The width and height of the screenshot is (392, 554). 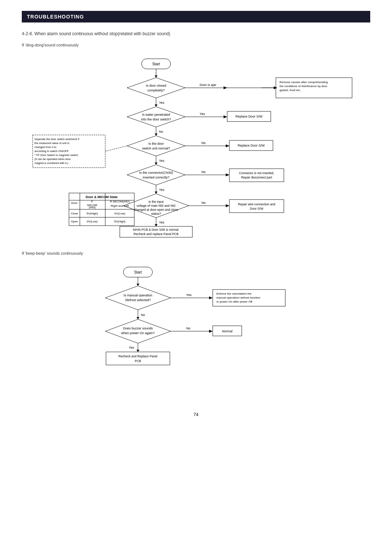 I want to click on svg-text: Is water penetrated, so click(x=156, y=115).